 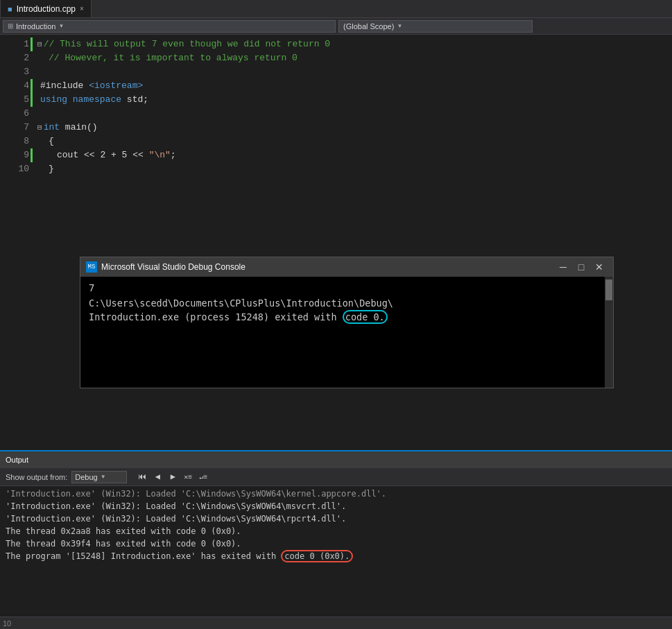 I want to click on string-newline: "\n", so click(x=160, y=155).